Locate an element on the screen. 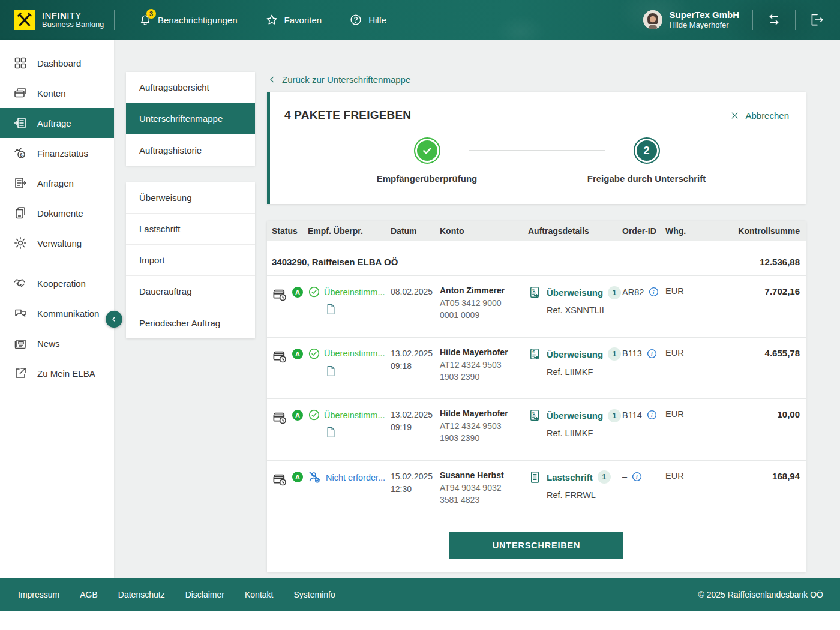  verify-status: Nicht erforder... is located at coordinates (349, 478).